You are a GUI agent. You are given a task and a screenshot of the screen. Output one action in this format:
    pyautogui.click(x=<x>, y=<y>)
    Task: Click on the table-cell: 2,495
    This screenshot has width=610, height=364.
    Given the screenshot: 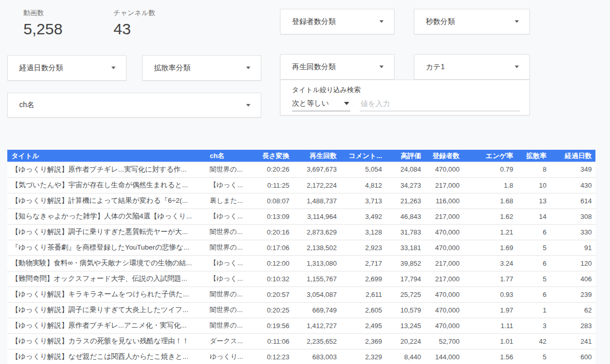 What is the action you would take?
    pyautogui.click(x=363, y=326)
    